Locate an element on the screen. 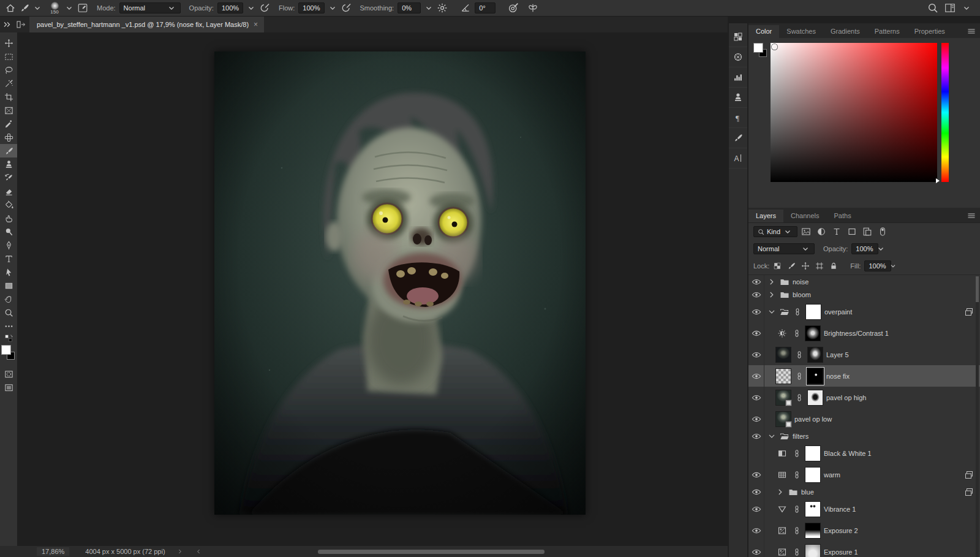  lock-pixels-icon is located at coordinates (791, 266).